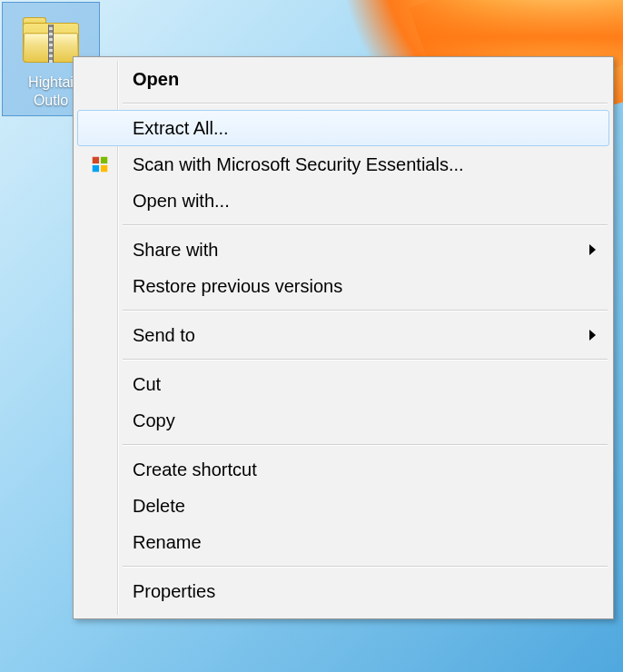 Image resolution: width=623 pixels, height=672 pixels. Describe the element at coordinates (181, 129) in the screenshot. I see `menu-item-label: Extract All...` at that location.